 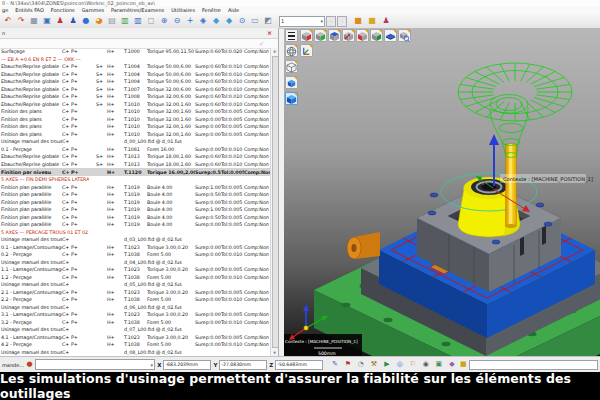 I want to click on Usinage manuel des trous: Usinage manuel des trous C+ d_07_L00.ftd…, so click(x=136, y=330).